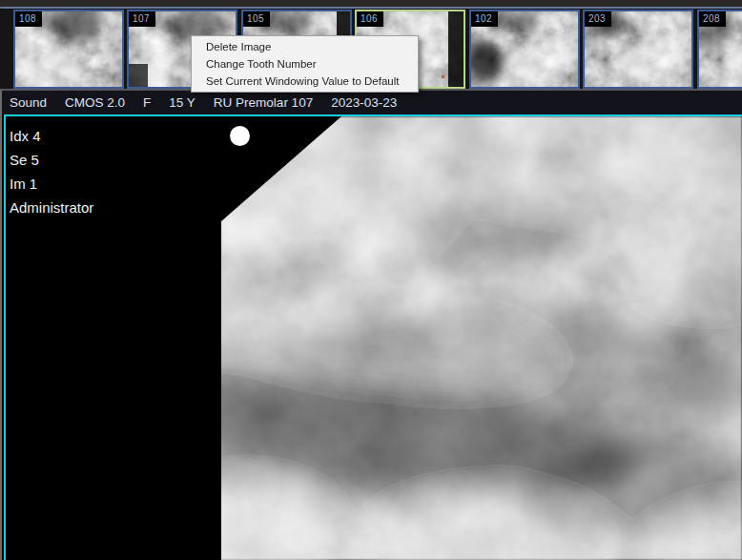 This screenshot has height=560, width=742. I want to click on overlay-index: Idx 4, so click(52, 135).